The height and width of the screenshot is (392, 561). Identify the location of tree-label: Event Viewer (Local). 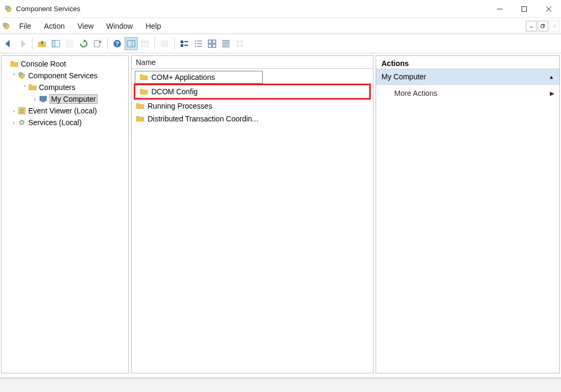
(63, 111).